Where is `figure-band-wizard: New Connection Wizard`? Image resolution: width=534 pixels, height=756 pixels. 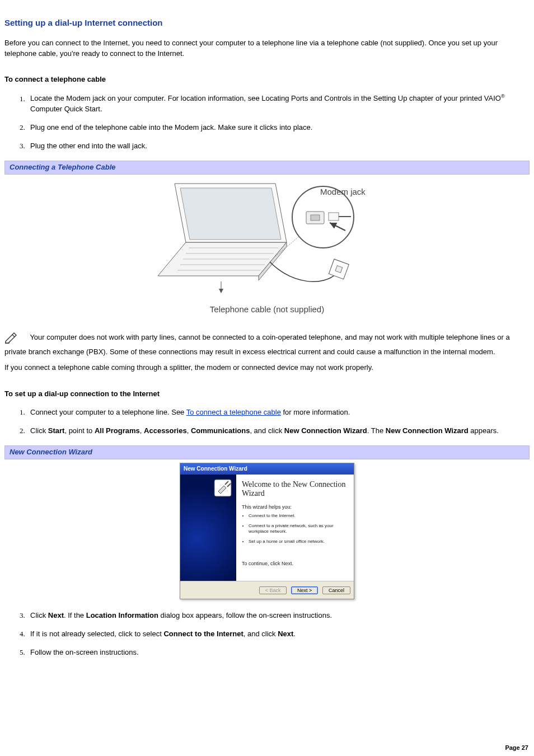 figure-band-wizard: New Connection Wizard is located at coordinates (267, 452).